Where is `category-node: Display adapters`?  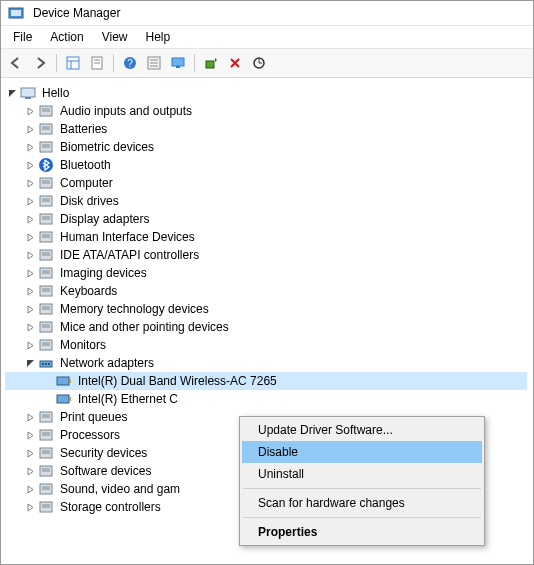
category-node: Display adapters is located at coordinates (266, 219).